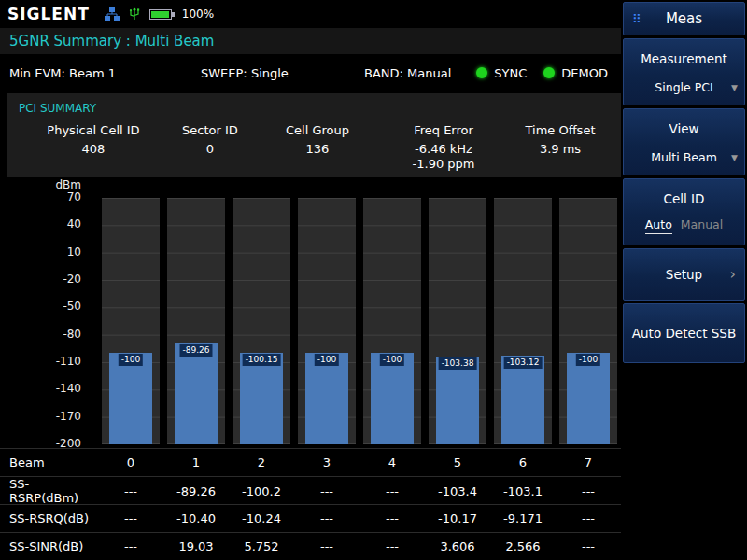 This screenshot has width=747, height=560. What do you see at coordinates (482, 73) in the screenshot?
I see `sync-led-icon` at bounding box center [482, 73].